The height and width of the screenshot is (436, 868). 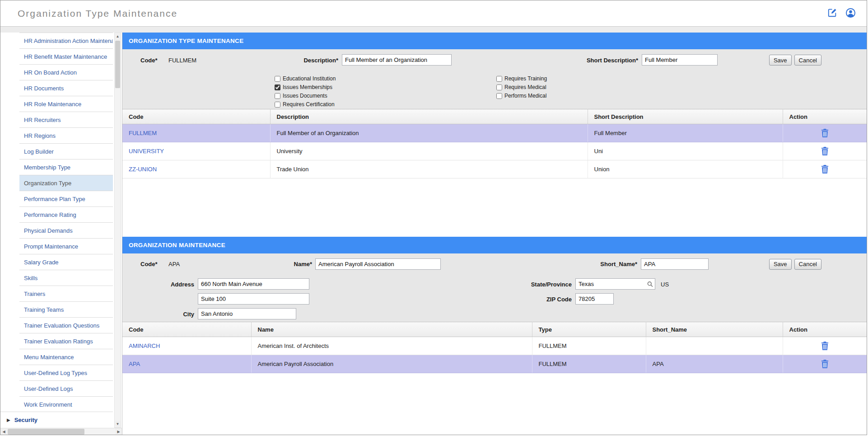 I want to click on sidebar-item-performance-plan-type: Performance Plan Type, so click(x=66, y=199).